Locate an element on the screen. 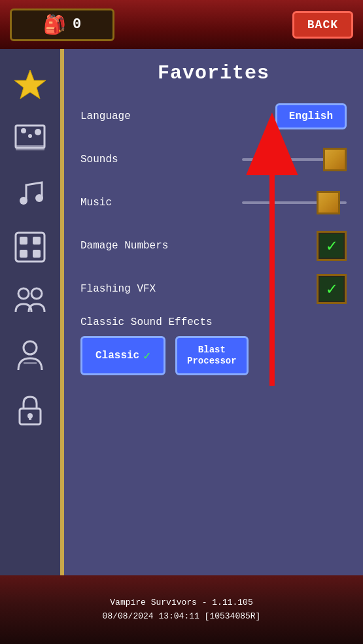 This screenshot has width=363, height=644. sounds-label: Sounds is located at coordinates (161, 160).